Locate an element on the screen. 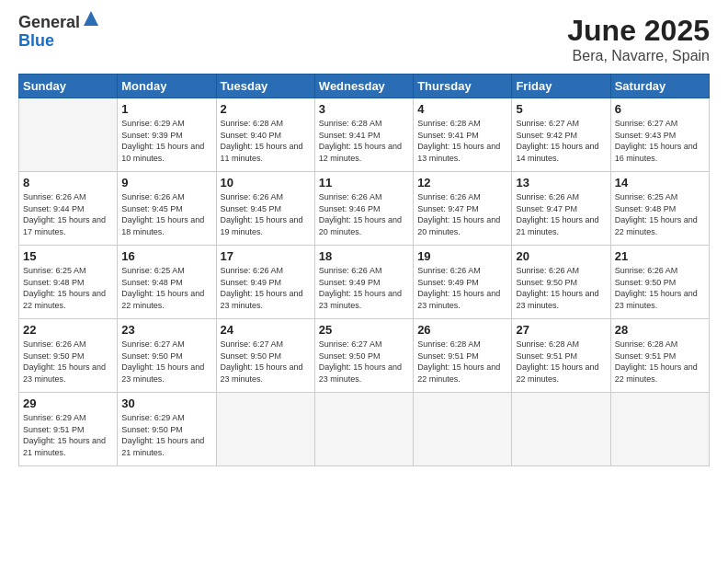 The width and height of the screenshot is (728, 563). logo-icon is located at coordinates (91, 18).